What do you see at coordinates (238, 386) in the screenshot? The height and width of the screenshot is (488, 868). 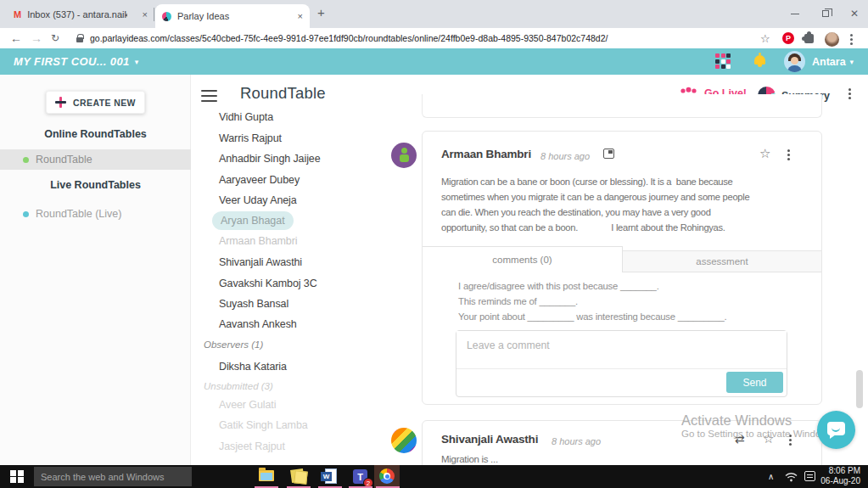 I see `unsubmitted-section-label: Unsubmitted (3)` at bounding box center [238, 386].